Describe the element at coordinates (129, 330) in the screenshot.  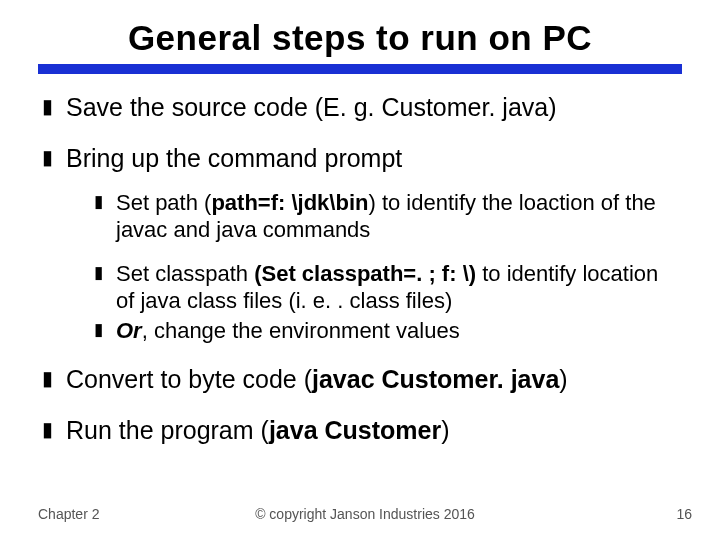
I see `b2s3-pre: Or` at that location.